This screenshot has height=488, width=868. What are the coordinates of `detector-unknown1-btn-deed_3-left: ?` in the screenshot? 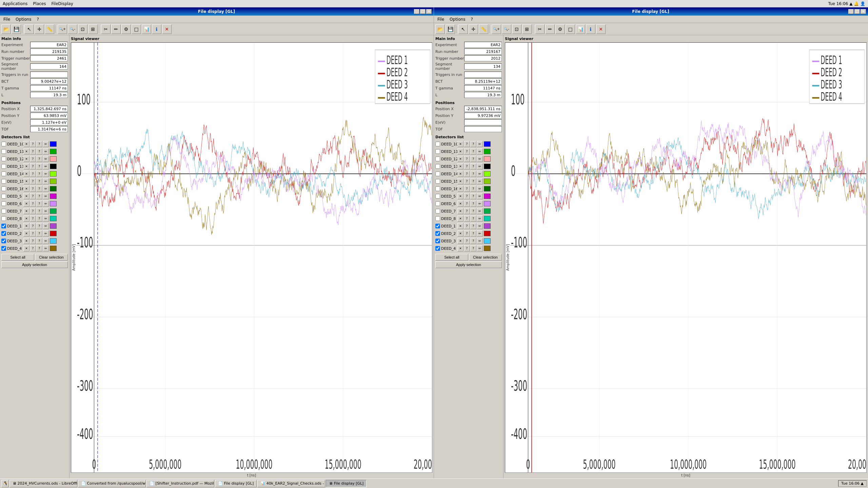 It's located at (33, 241).